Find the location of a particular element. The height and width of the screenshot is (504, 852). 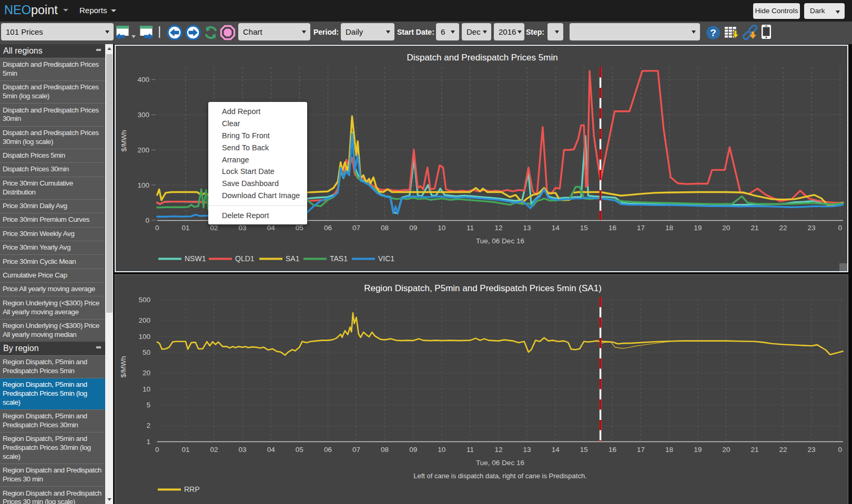

svg-text: RRP is located at coordinates (192, 489).